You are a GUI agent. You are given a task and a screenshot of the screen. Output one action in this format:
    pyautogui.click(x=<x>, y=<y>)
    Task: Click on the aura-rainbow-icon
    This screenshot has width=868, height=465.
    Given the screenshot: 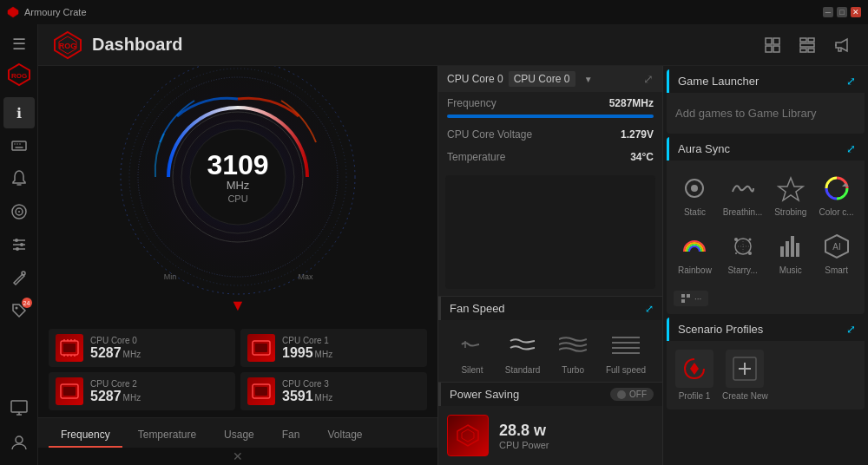 What is the action you would take?
    pyautogui.click(x=694, y=246)
    